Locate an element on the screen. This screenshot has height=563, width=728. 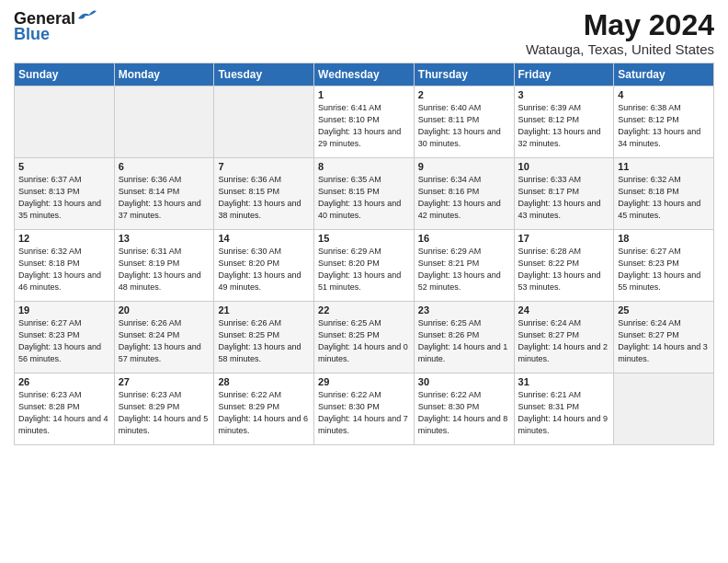
day-number: 27 is located at coordinates (165, 382).